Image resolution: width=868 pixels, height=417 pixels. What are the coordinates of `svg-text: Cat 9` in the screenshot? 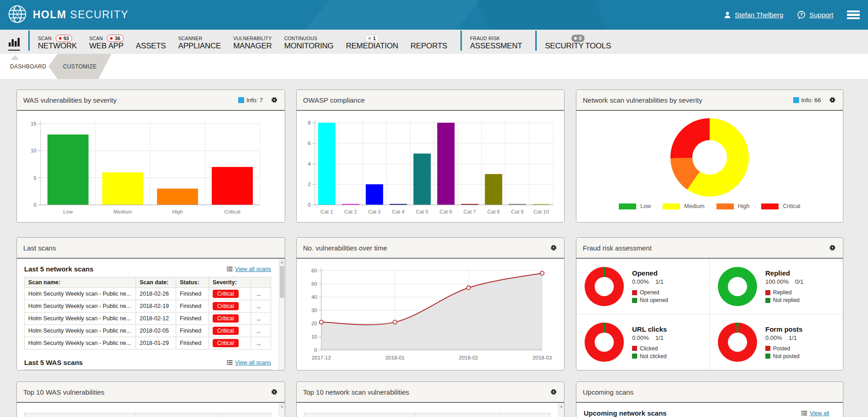 It's located at (518, 212).